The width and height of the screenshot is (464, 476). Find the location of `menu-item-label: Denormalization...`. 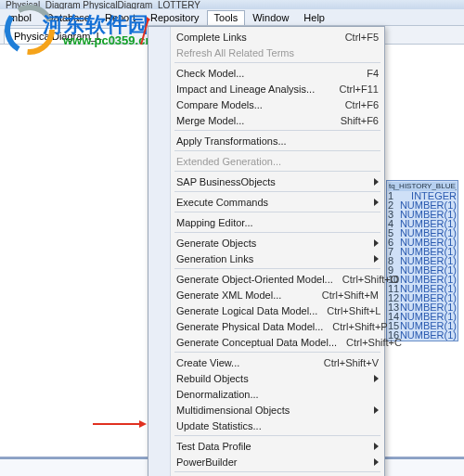

menu-item-label: Denormalization... is located at coordinates (277, 394).